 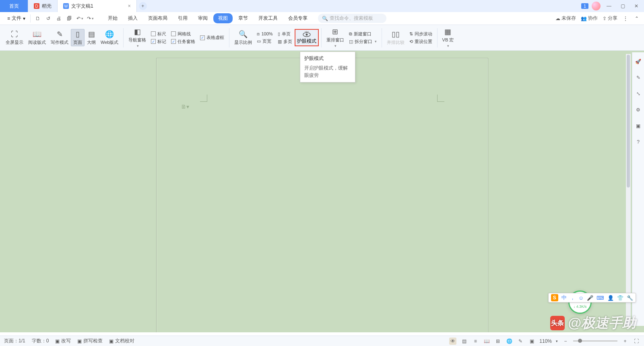 I want to click on view-outline-icon: ≡, so click(x=475, y=341).